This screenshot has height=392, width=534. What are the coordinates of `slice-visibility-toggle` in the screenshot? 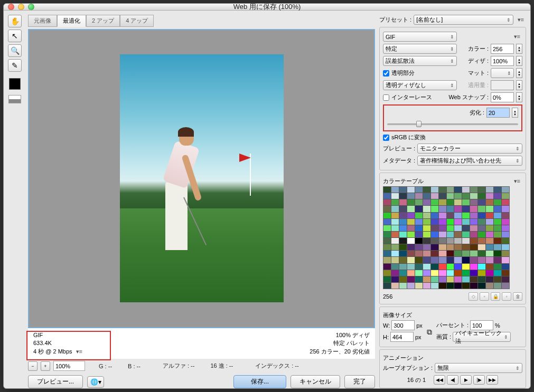 It's located at (15, 99).